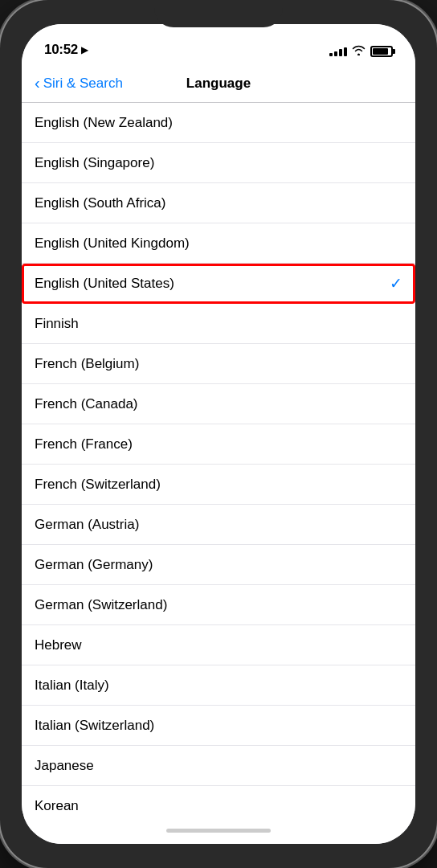 This screenshot has width=437, height=868. What do you see at coordinates (218, 44) in the screenshot?
I see `status-bar: 10:52 ▶` at bounding box center [218, 44].